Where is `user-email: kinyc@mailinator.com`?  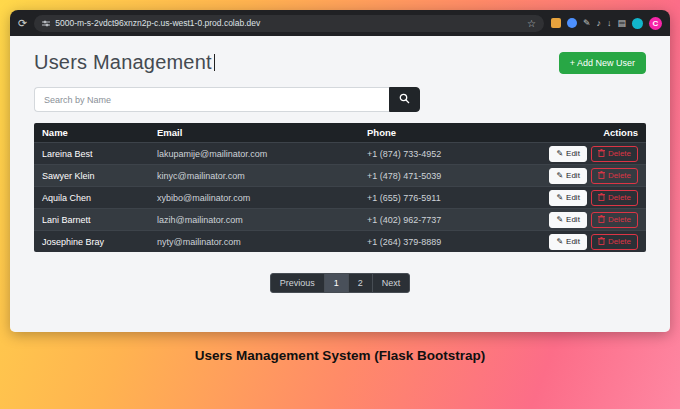 user-email: kinyc@mailinator.com is located at coordinates (262, 176).